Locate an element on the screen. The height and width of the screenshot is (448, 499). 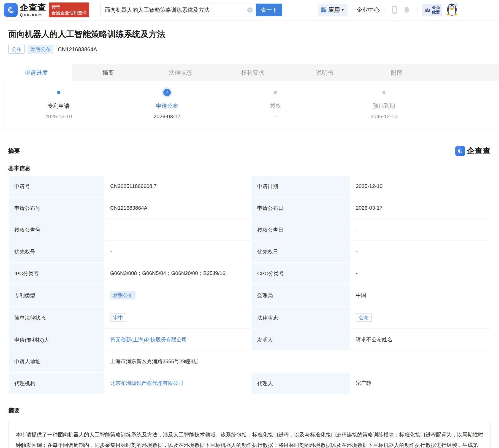
tab-legal-status: 法律状态 is located at coordinates (180, 73).